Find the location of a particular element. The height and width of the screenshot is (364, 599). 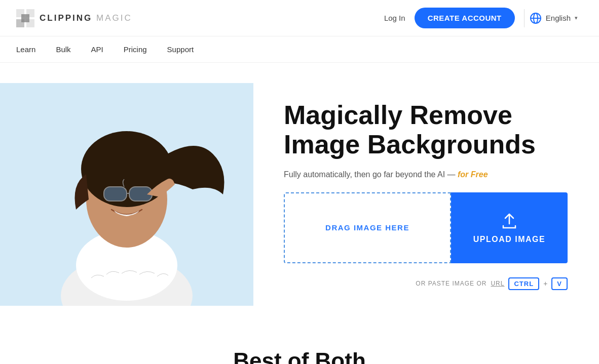

upload-image-button: UPLOAD IMAGE is located at coordinates (509, 228).